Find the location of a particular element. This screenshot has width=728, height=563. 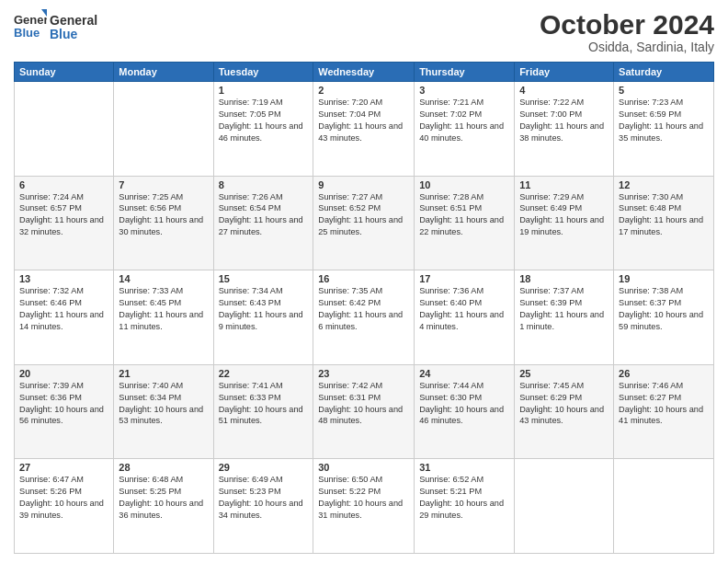

cell-4-2: 29Sunrise: 6:49 AM Sunset: 5:23 PM Dayli… is located at coordinates (263, 506).